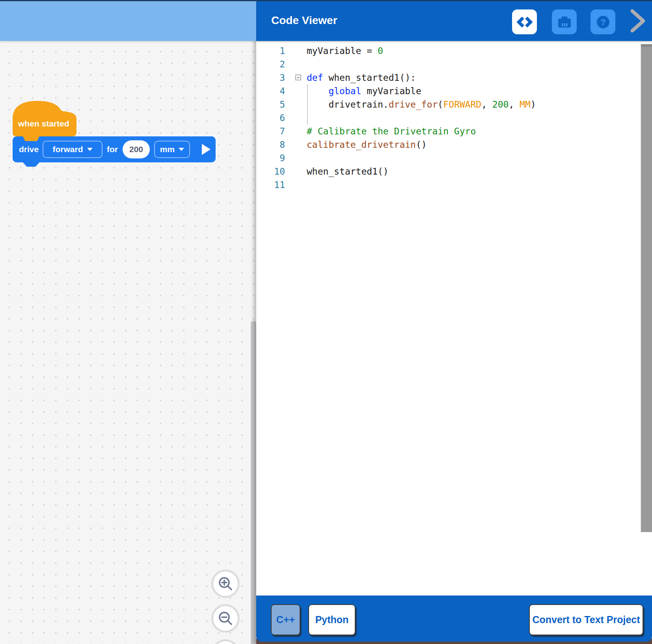 Image resolution: width=652 pixels, height=644 pixels. Describe the element at coordinates (367, 145) in the screenshot. I see `code-text: calibrate_drivetrain()` at that location.